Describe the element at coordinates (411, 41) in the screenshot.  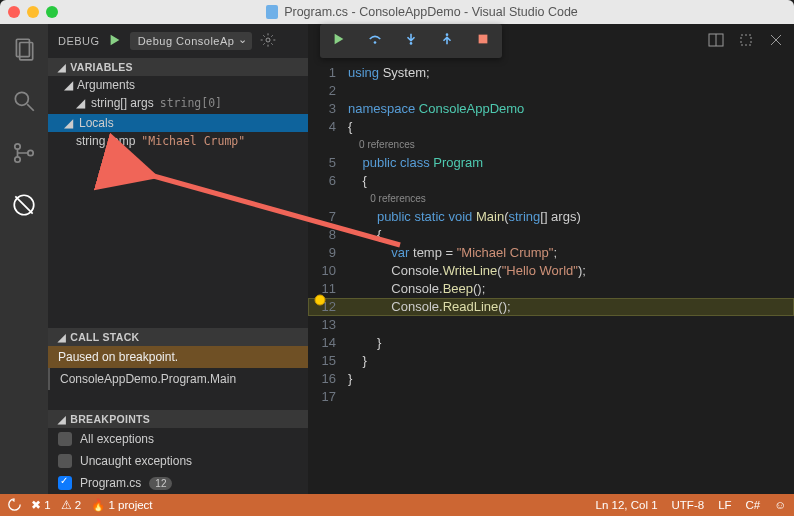
I see `step-into-button` at that location.